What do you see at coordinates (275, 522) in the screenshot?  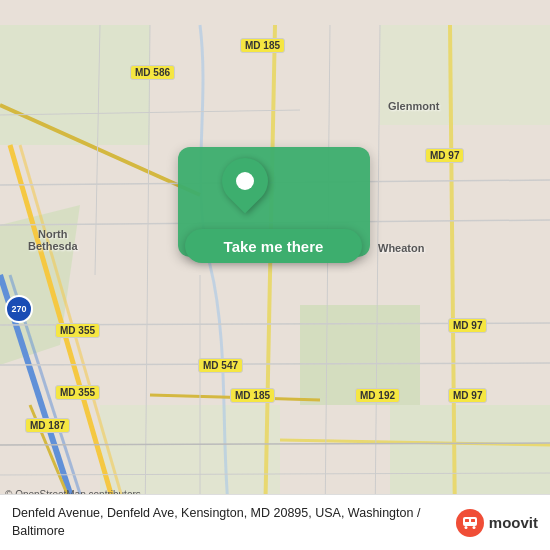 I see `bottom-bar: Denfeld Avenue, Denfeld Ave, Kensington,…` at bounding box center [275, 522].